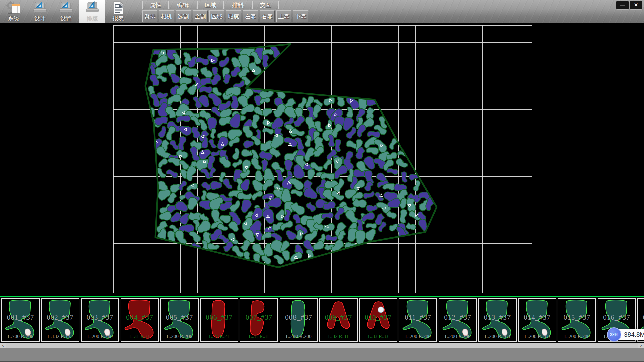 The height and width of the screenshot is (362, 644). Describe the element at coordinates (219, 318) in the screenshot. I see `part-name: 006_#37` at that location.